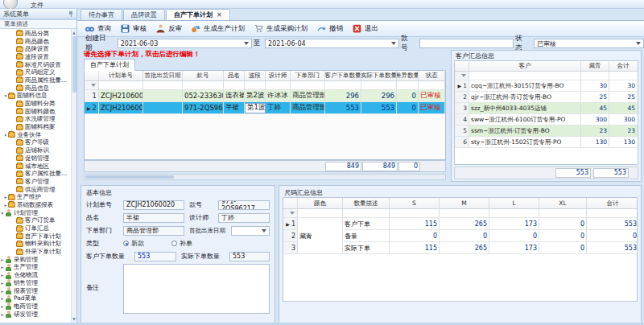 This screenshot has width=644, height=325. I want to click on tree-item: 波段设置, so click(35, 57).